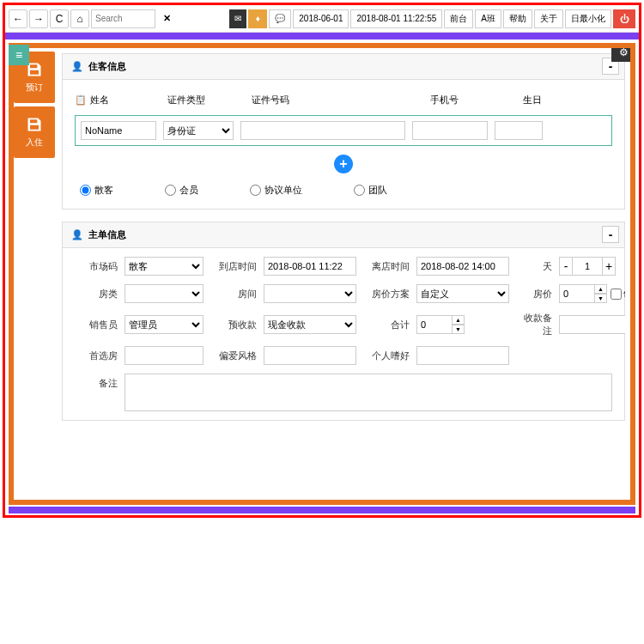 This screenshot has width=644, height=644. I want to click on date1-label: 2018-06-01, so click(321, 19).